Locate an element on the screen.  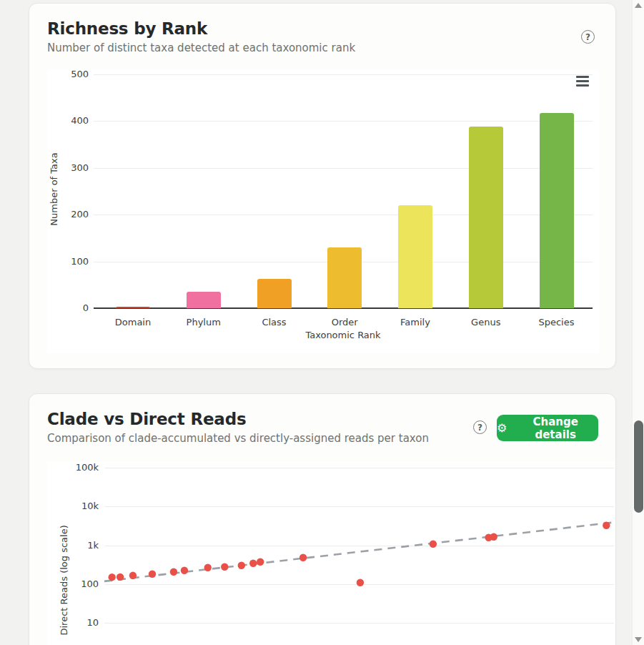
bar-family is located at coordinates (415, 257).